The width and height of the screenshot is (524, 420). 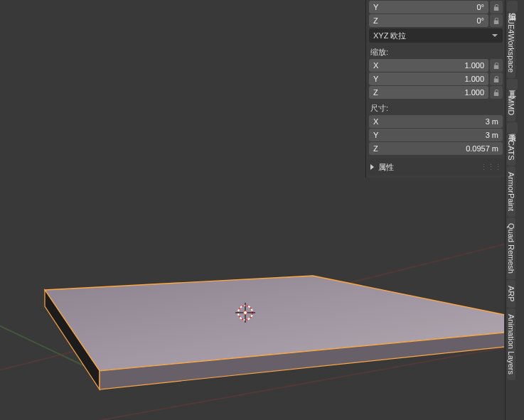 What do you see at coordinates (511, 192) in the screenshot?
I see `side-tab-armorpaint: ArmorPaint` at bounding box center [511, 192].